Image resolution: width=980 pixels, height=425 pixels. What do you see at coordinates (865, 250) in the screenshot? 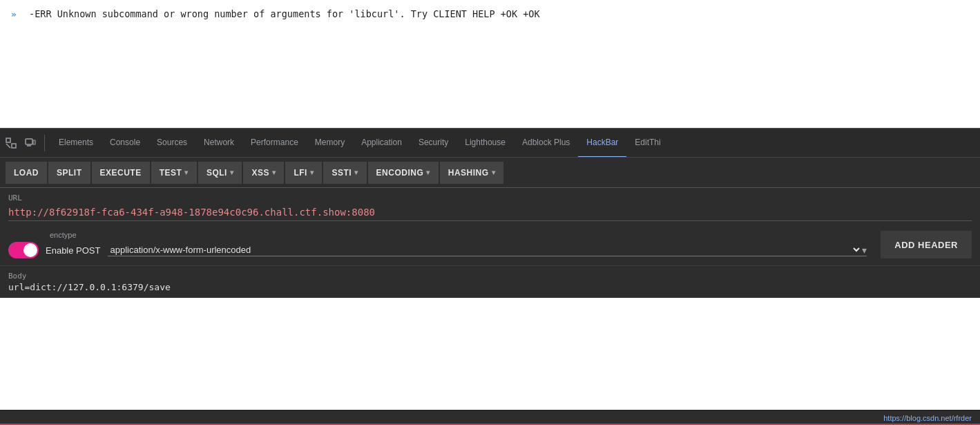
I see `enctype-dropdown-icon: ▾` at bounding box center [865, 250].